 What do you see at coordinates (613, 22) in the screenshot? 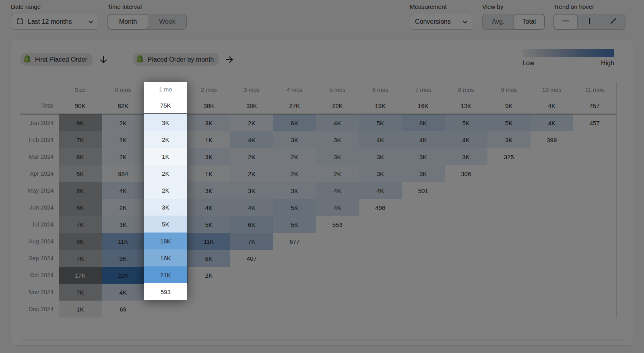
I see `trend-diagonal-line-button` at bounding box center [613, 22].